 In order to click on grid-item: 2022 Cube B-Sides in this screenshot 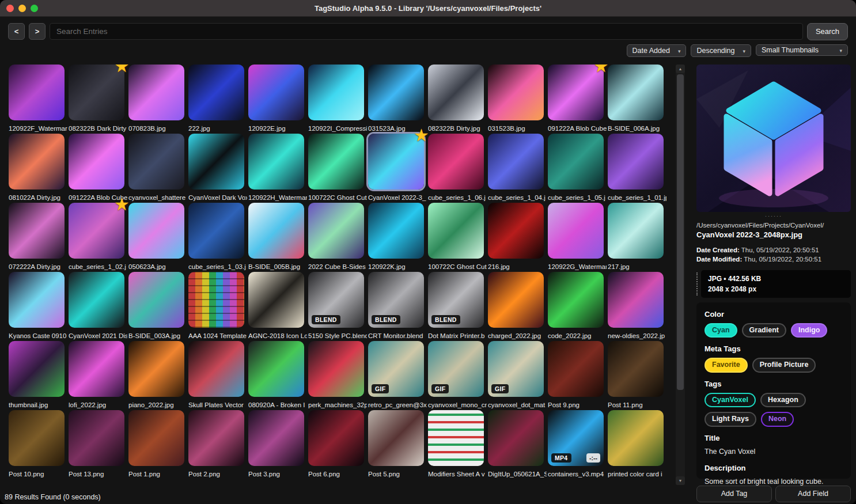, I will do `click(338, 236)`.